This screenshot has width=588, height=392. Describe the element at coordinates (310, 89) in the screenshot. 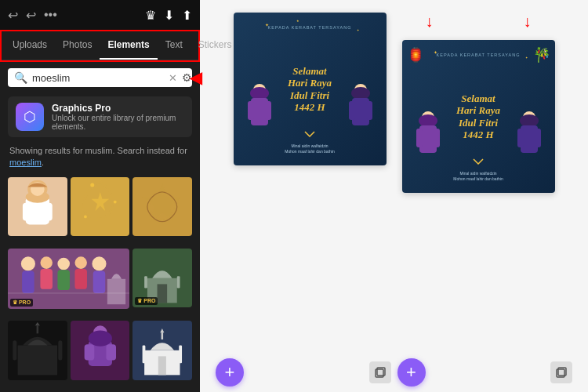

I see `canvas-1: ✦ ✦ ★ KEPADA KERABAT TERSAYANG` at that location.